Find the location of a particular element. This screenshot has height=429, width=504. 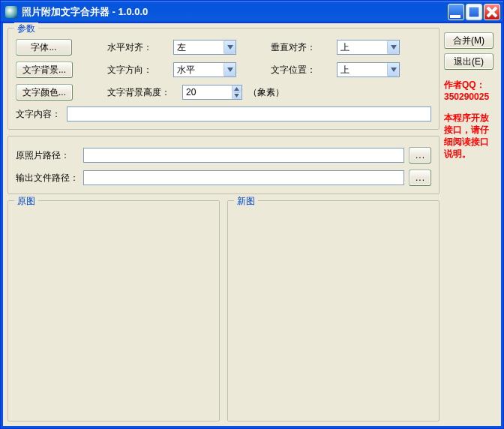

spinner-up-icon is located at coordinates (237, 88).